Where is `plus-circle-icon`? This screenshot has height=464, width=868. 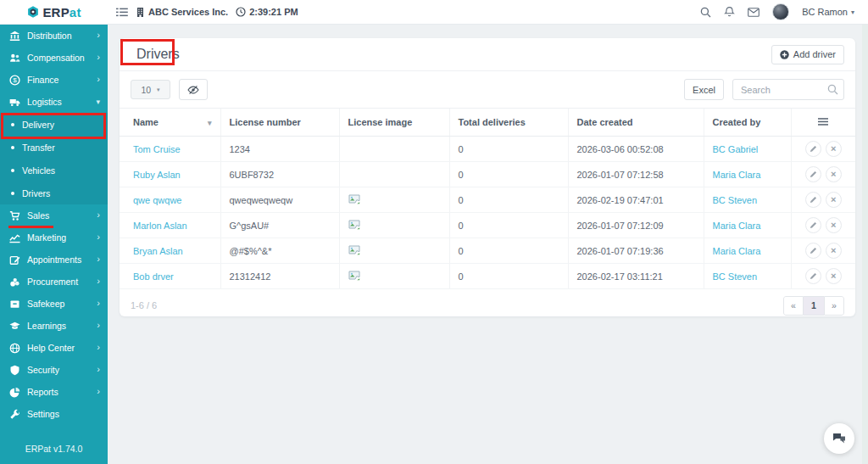
plus-circle-icon is located at coordinates (785, 54).